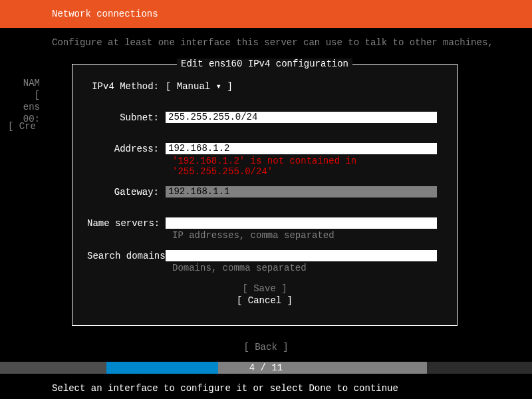 Image resolution: width=532 pixels, height=399 pixels. What do you see at coordinates (307, 235) in the screenshot?
I see `nameservers-hint: IP addresses, comma separated` at bounding box center [307, 235].